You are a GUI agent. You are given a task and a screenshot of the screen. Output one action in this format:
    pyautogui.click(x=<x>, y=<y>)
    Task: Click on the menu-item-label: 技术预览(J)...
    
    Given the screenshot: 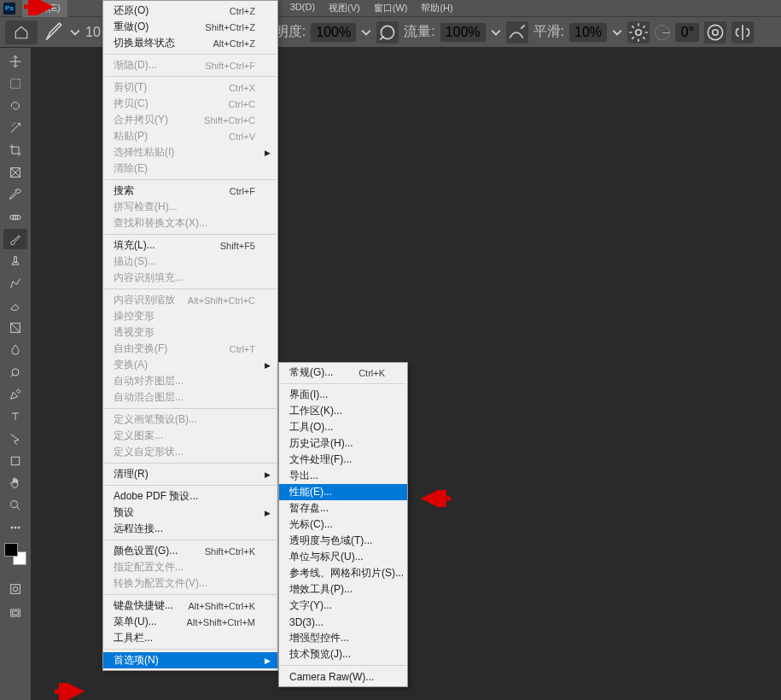 What is the action you would take?
    pyautogui.click(x=337, y=654)
    